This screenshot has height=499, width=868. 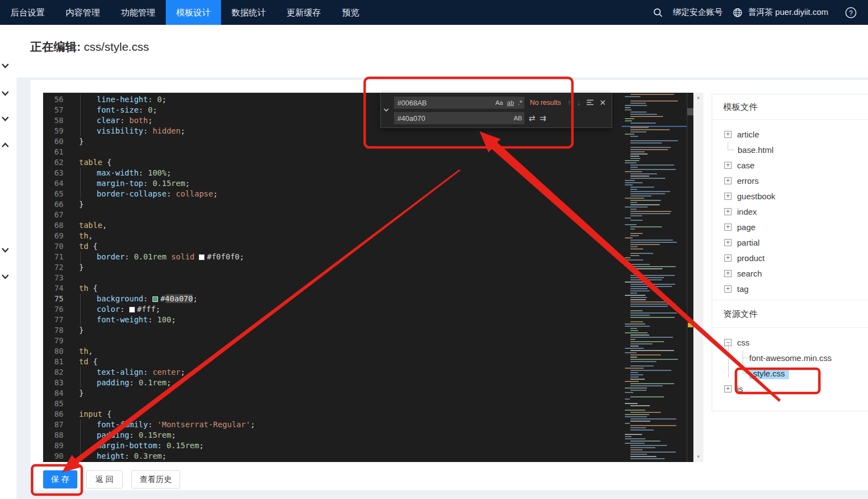 I want to click on find-in-selection-icon, so click(x=590, y=103).